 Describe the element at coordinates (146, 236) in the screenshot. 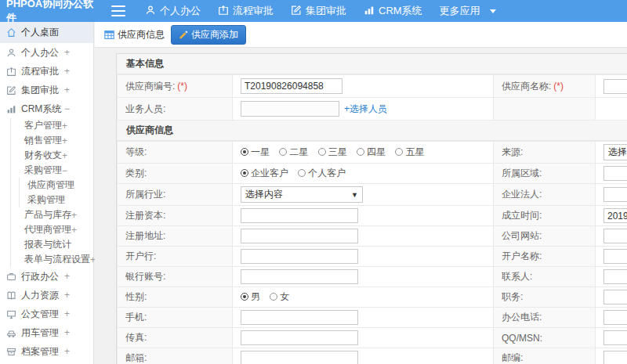

I see `reg-address-label: 注册地址:` at that location.